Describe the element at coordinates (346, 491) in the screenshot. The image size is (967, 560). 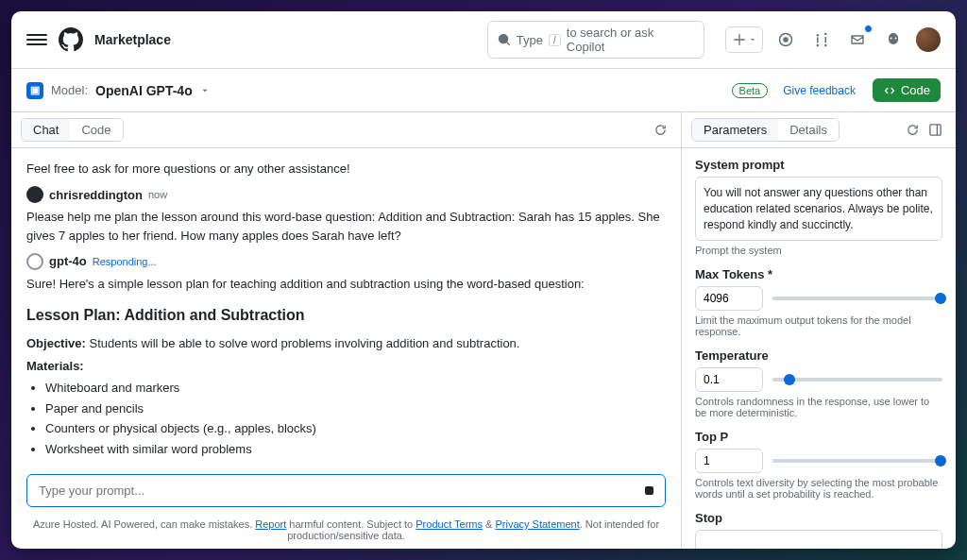
I see `prompt-input-wrap` at that location.